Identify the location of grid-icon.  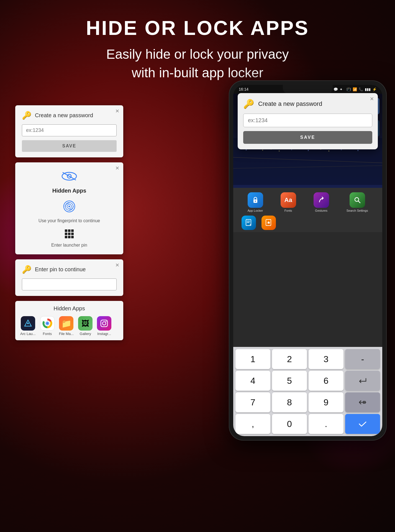
(69, 235).